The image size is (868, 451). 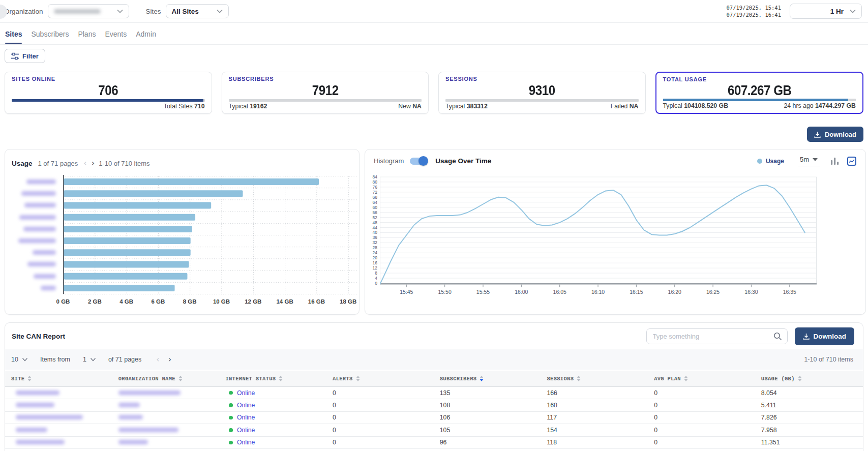 I want to click on table-row: Online 0 106 117 0 7.826, so click(x=434, y=418).